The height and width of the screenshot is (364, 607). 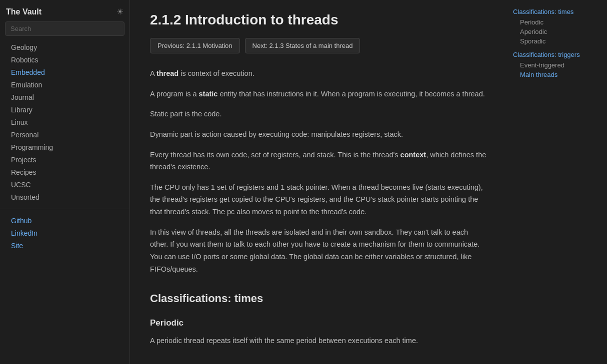 I want to click on paragraph-4: Dynamic part is action caused by executi…, so click(x=318, y=135).